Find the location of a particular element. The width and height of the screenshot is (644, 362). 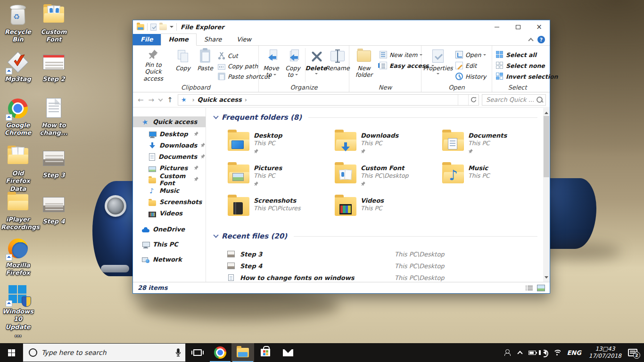

recent-file-row: Step 4 This PC\Desktop is located at coordinates (375, 266).